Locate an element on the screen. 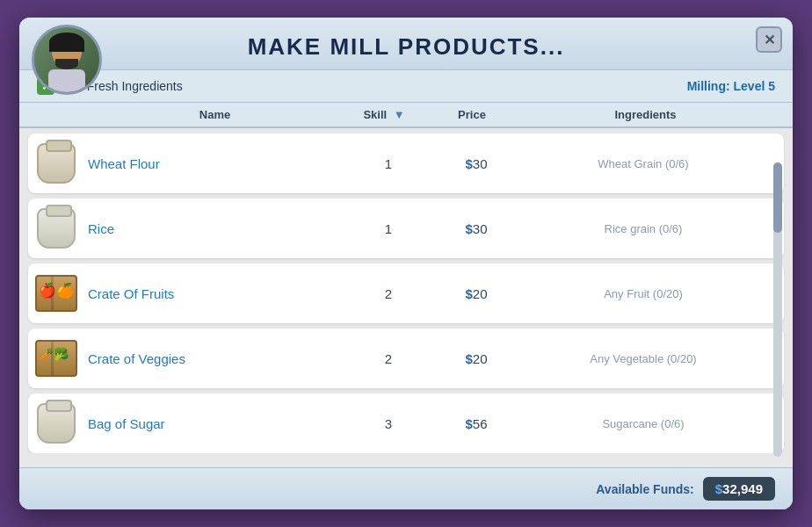 The height and width of the screenshot is (527, 812). table-row: Crate of Veggies2$20Any Vegetable (0/20) is located at coordinates (406, 358).